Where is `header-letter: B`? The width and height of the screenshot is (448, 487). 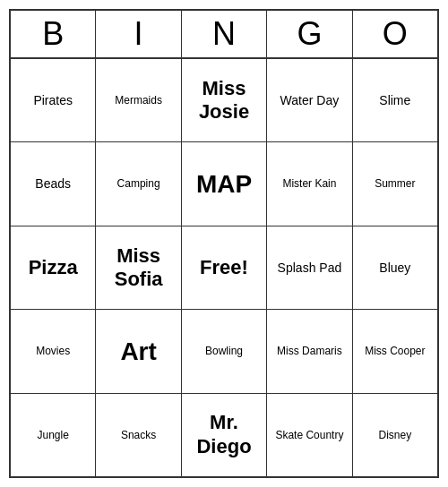 header-letter: B is located at coordinates (54, 34).